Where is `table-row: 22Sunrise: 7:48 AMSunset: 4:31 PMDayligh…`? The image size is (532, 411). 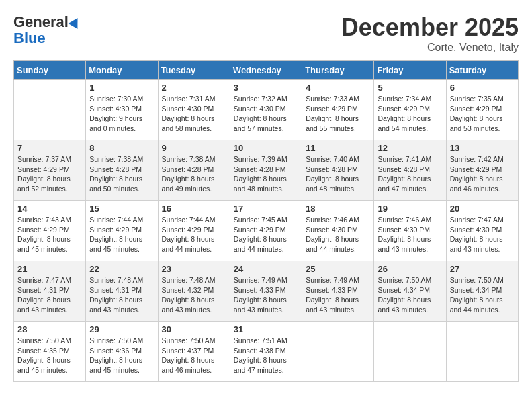 table-row: 22Sunrise: 7:48 AMSunset: 4:31 PMDayligh… is located at coordinates (122, 291).